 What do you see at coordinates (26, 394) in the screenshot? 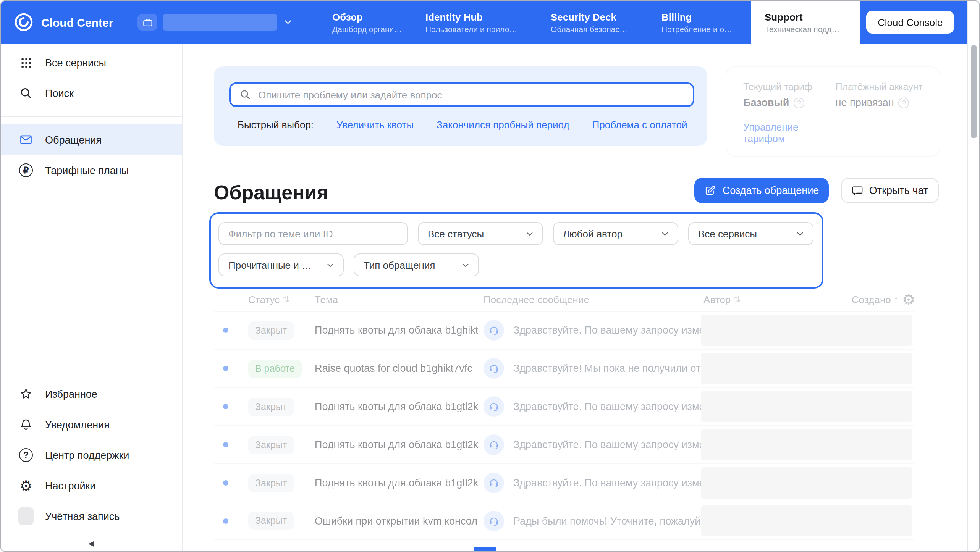
I see `star-icon` at bounding box center [26, 394].